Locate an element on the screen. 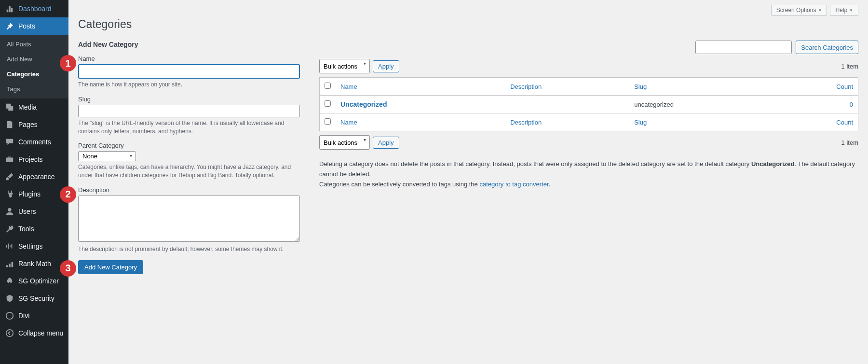 This screenshot has height=364, width=868. slug-input is located at coordinates (189, 111).